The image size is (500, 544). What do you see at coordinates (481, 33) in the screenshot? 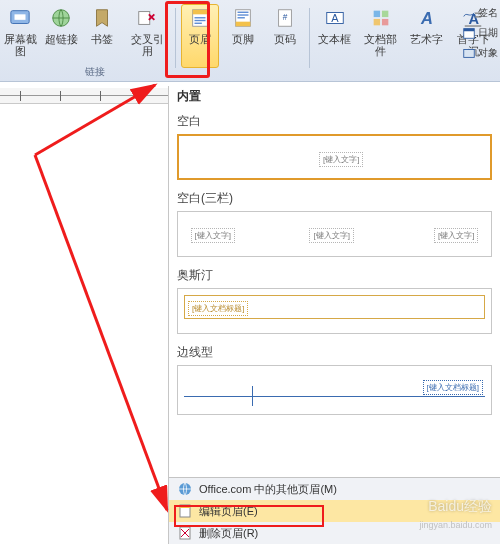
I see `ribbon-right-strip: 签名 日期 对象` at bounding box center [481, 33].